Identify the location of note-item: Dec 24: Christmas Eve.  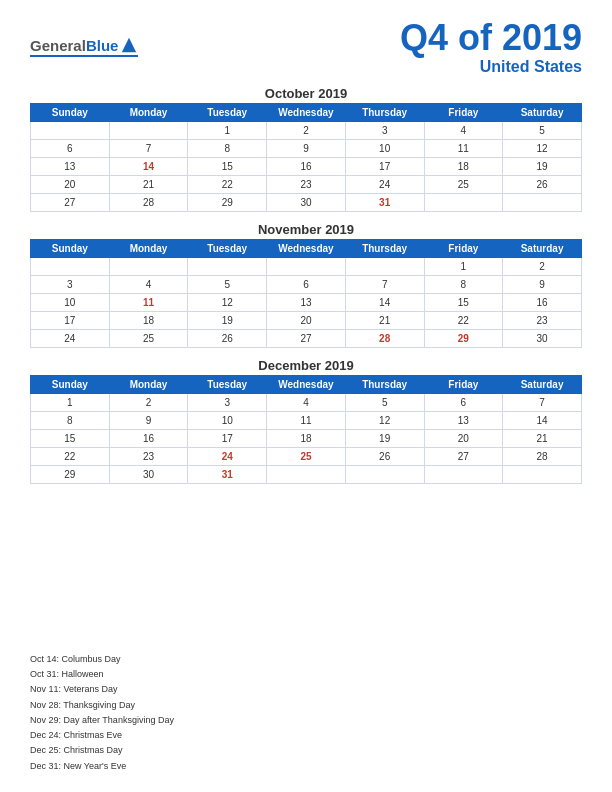
(306, 736).